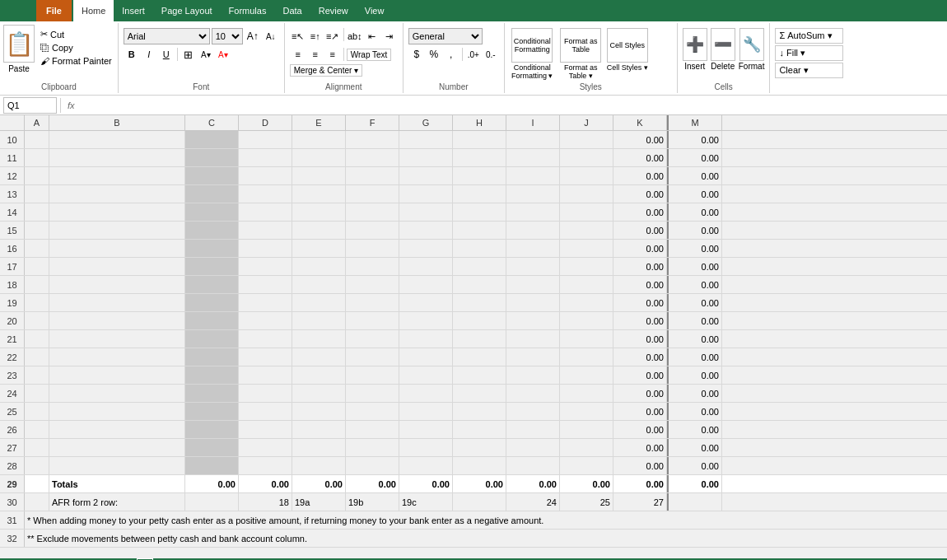 The image size is (947, 560). Describe the element at coordinates (320, 484) in the screenshot. I see `cell-e: 0.00` at that location.